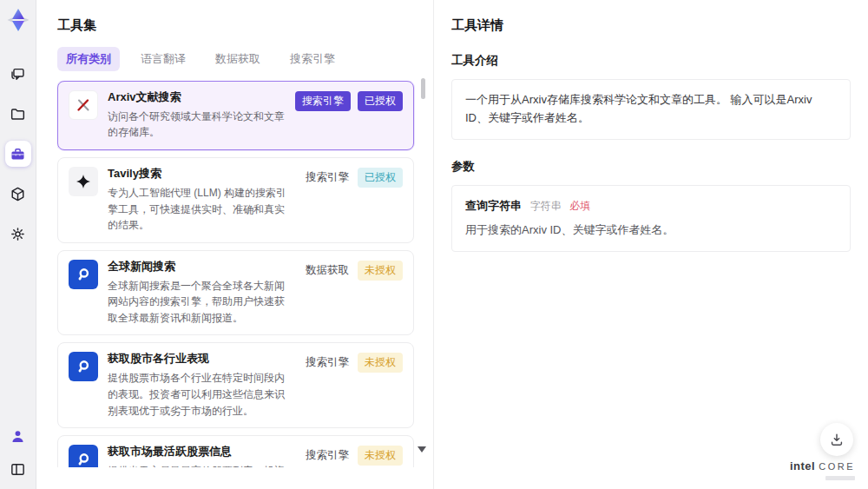 The height and width of the screenshot is (489, 868). What do you see at coordinates (18, 154) in the screenshot?
I see `briefcase-icon` at bounding box center [18, 154].